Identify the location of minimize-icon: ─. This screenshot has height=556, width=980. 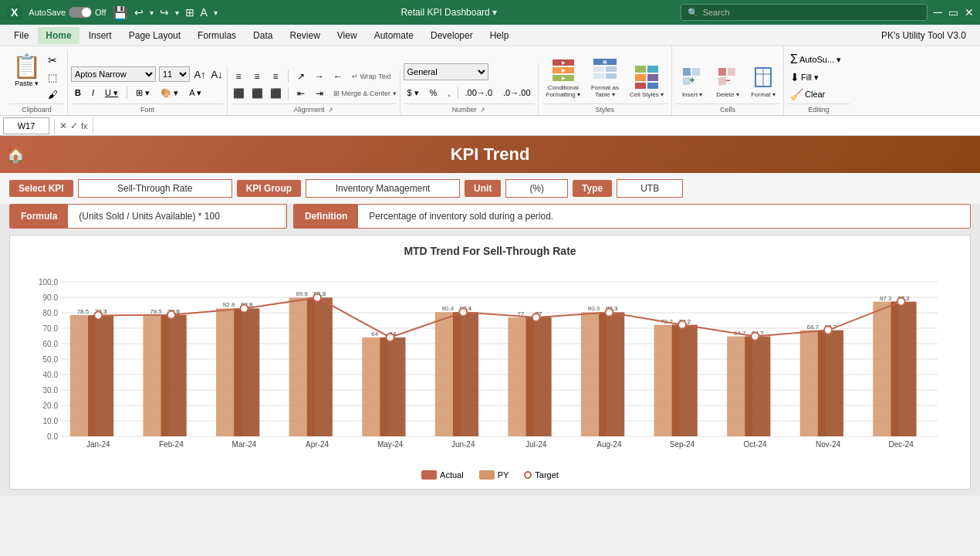
(938, 12).